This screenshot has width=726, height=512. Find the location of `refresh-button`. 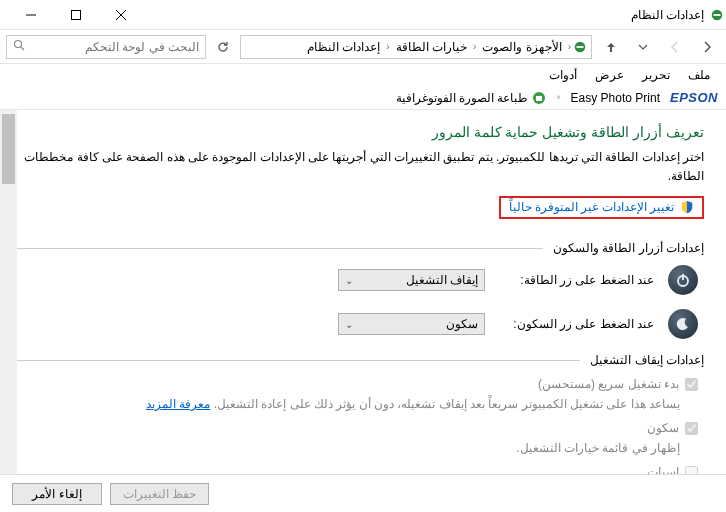

refresh-button is located at coordinates (223, 47).